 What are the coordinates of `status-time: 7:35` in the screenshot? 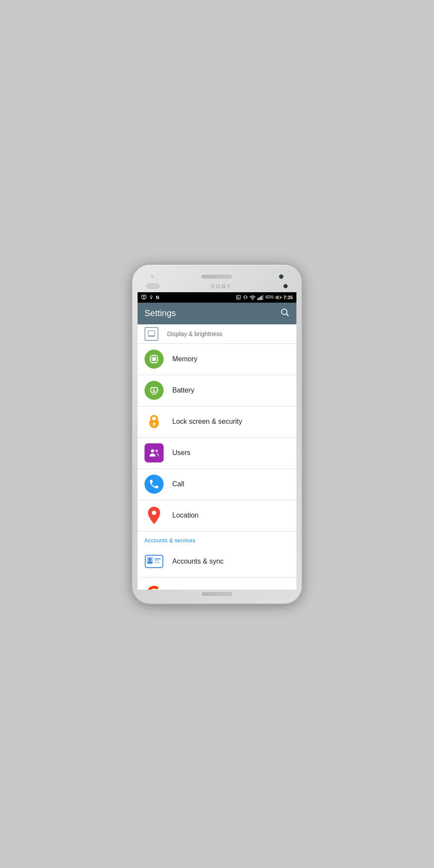 It's located at (288, 297).